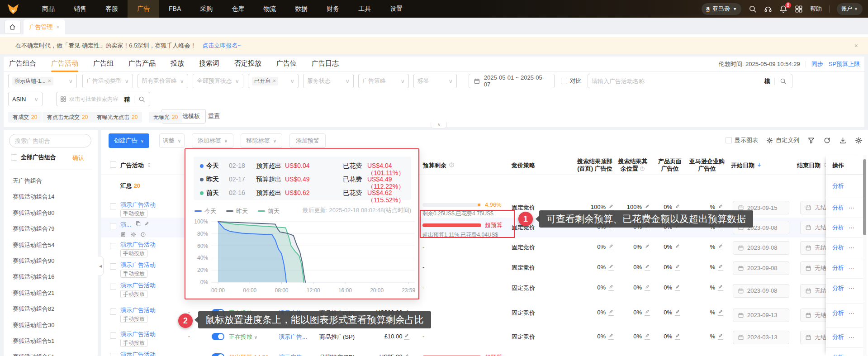  I want to click on portfolio-search, so click(50, 141).